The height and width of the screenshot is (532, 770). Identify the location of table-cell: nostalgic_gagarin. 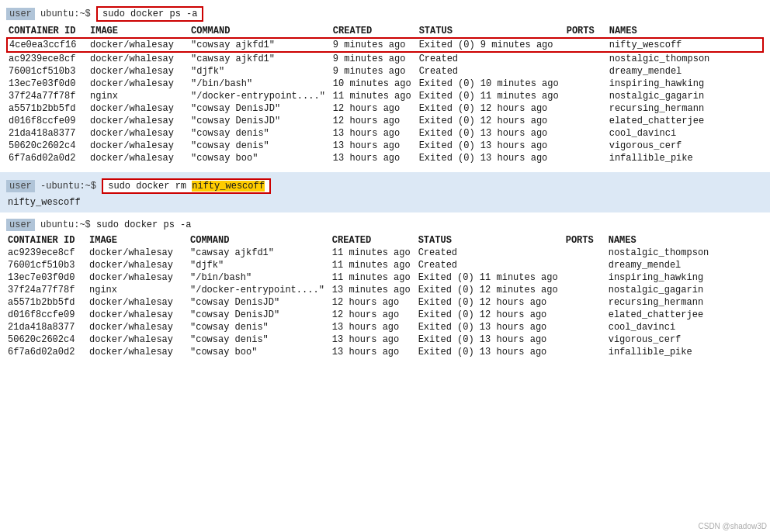
(685, 96).